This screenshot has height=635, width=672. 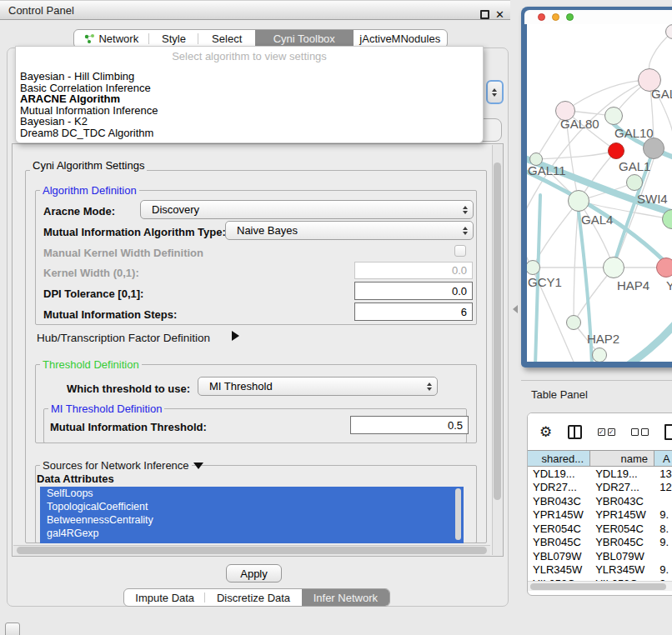 What do you see at coordinates (165, 598) in the screenshot?
I see `tab-impute-data: Impute Data` at bounding box center [165, 598].